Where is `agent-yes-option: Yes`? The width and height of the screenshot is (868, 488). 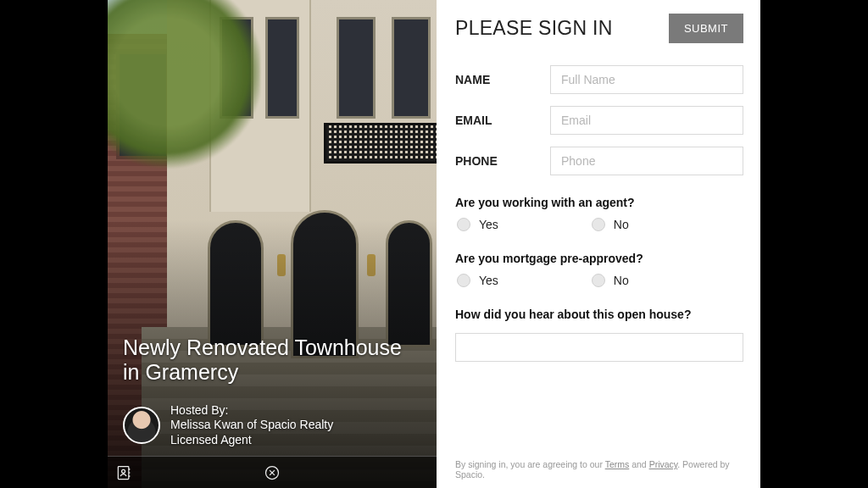 agent-yes-option: Yes is located at coordinates (478, 225).